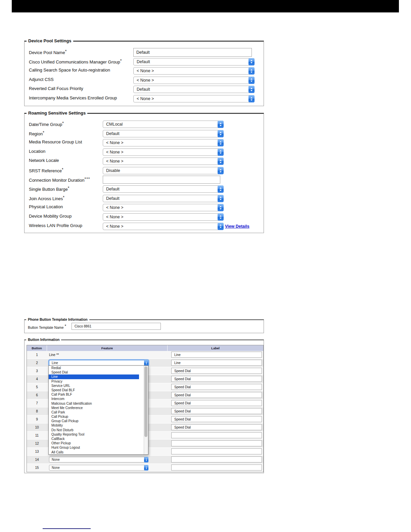  I want to click on button-number-cell: 12, so click(37, 443).